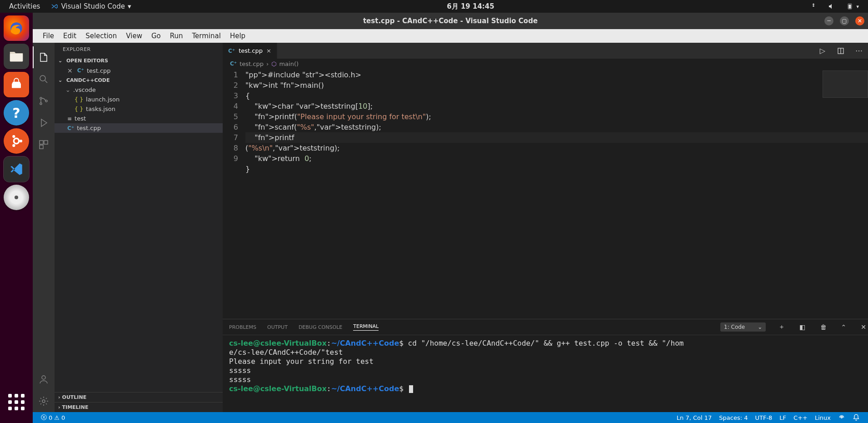 The width and height of the screenshot is (868, 423). I want to click on terminal-output: cs-lee@cslee-VirtualBox:~/CAndC++Code$ c…, so click(545, 374).